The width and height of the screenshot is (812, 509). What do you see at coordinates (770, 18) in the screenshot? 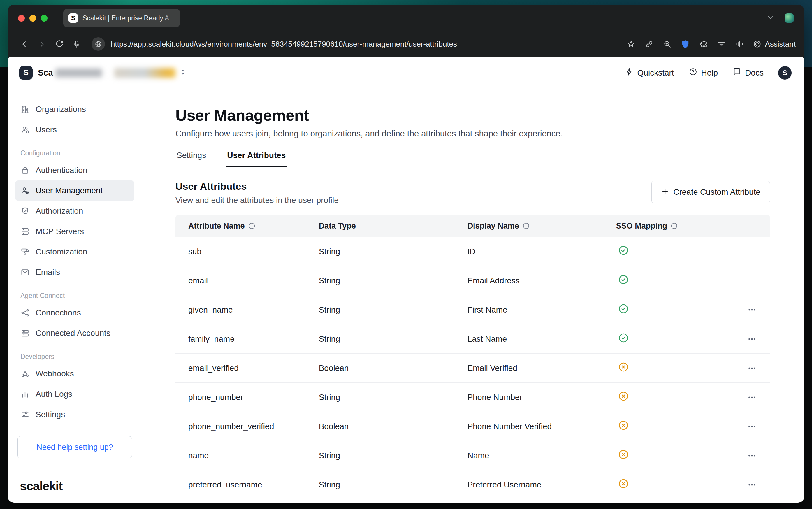
I see `tab-list-chevron-down-icon` at bounding box center [770, 18].